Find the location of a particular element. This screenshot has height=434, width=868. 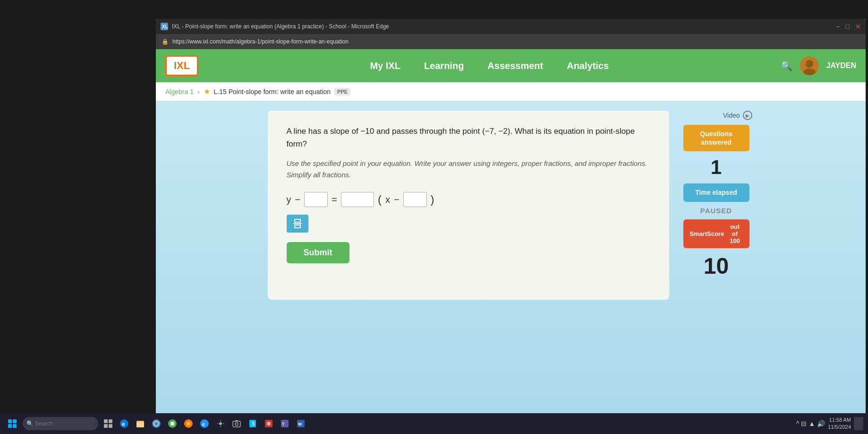

taskbar-date-text: 11/5/2024 is located at coordinates (840, 427).